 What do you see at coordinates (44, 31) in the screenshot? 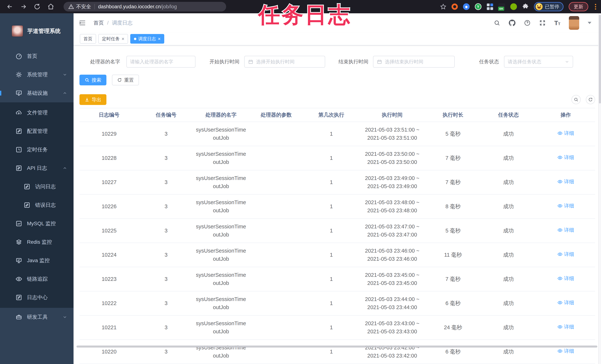
I see `app-title: 芋道管理系统` at bounding box center [44, 31].